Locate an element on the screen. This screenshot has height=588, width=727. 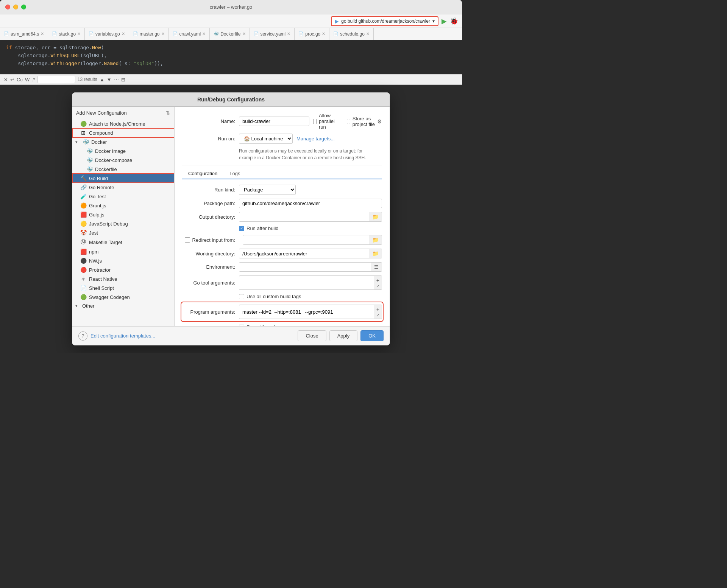
find-case-btn: Cc is located at coordinates (20, 79).